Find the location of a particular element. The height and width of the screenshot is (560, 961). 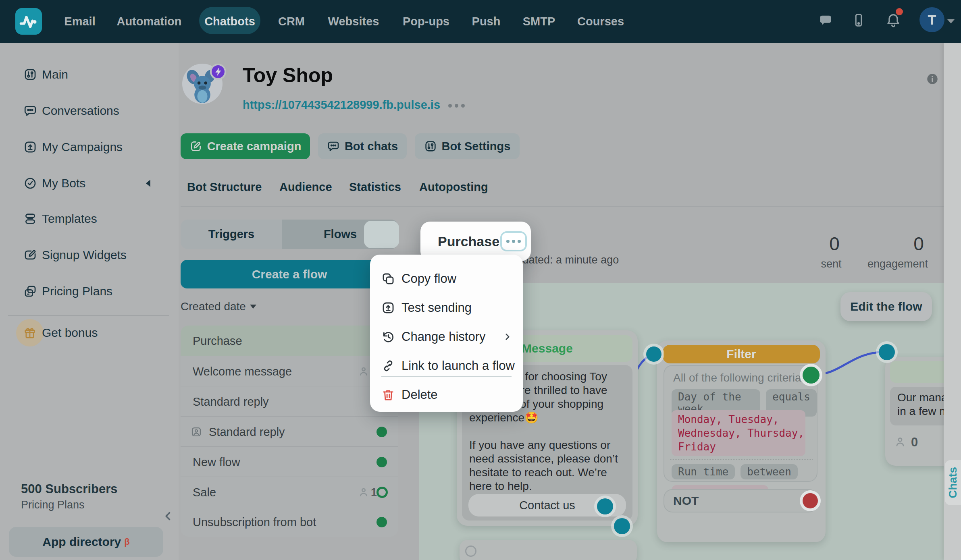

sidebar-item-my-campaigns: My Campaigns is located at coordinates (89, 147).